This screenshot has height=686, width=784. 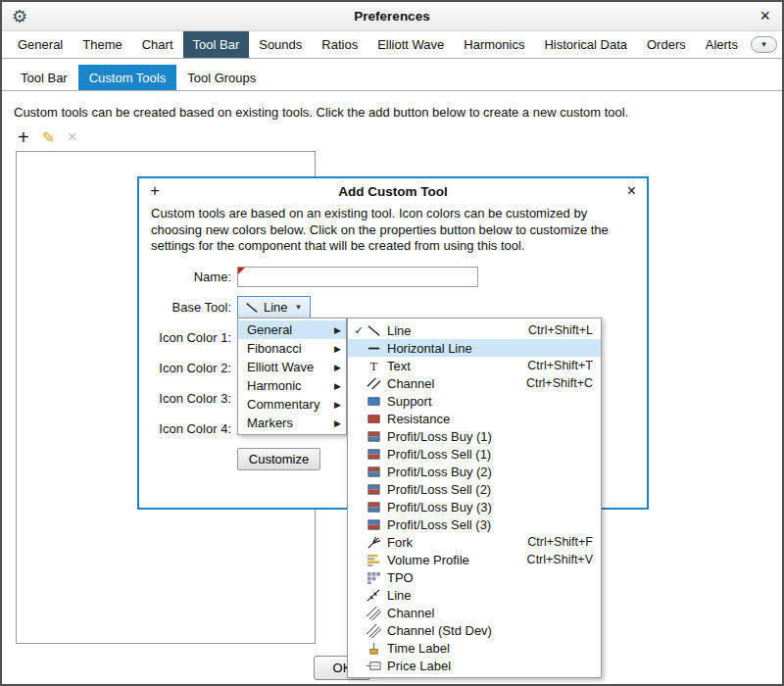 What do you see at coordinates (373, 401) in the screenshot?
I see `support-icon` at bounding box center [373, 401].